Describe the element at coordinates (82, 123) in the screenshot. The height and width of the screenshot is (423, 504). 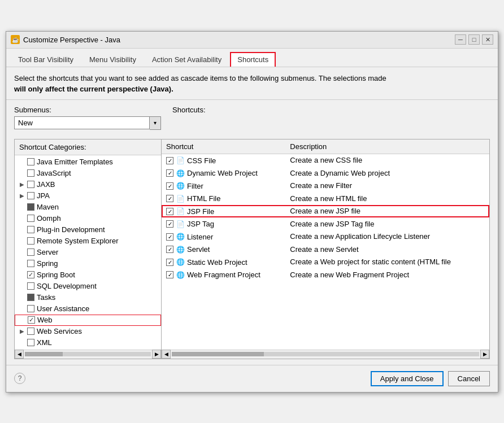
I see `submenu-select: New` at that location.